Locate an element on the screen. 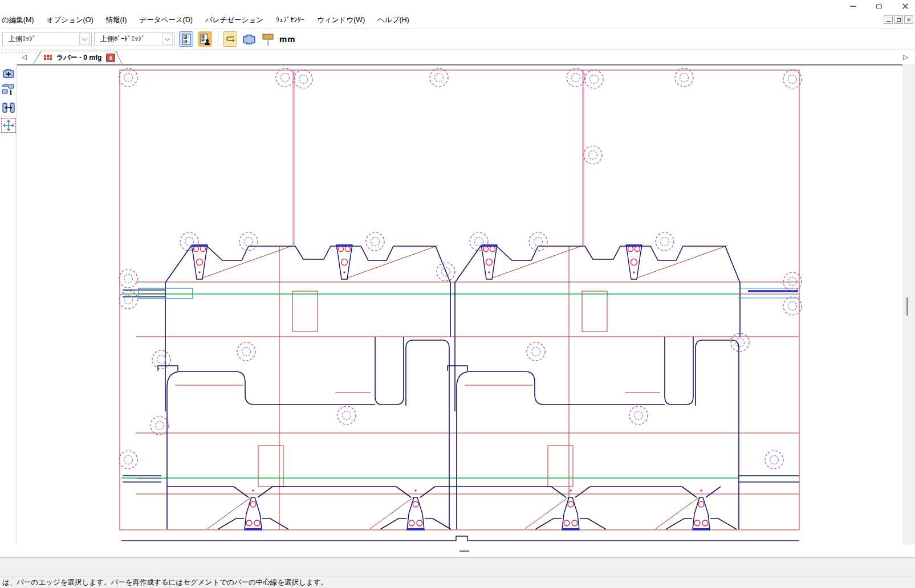 The height and width of the screenshot is (588, 915). menu-palletization: パレチゼーション is located at coordinates (234, 21).